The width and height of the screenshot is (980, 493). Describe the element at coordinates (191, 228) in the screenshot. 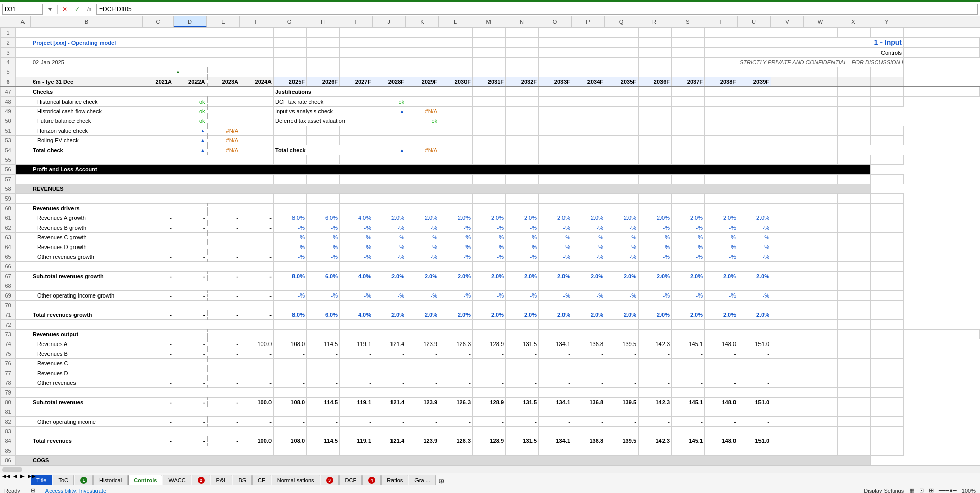

I see `rev-b-2022: -` at that location.